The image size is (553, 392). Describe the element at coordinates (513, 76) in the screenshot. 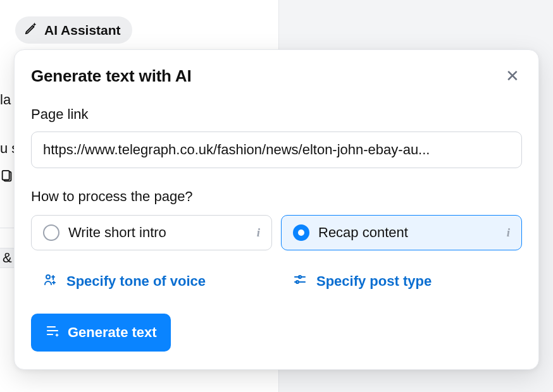

I see `close-icon: ✕` at that location.